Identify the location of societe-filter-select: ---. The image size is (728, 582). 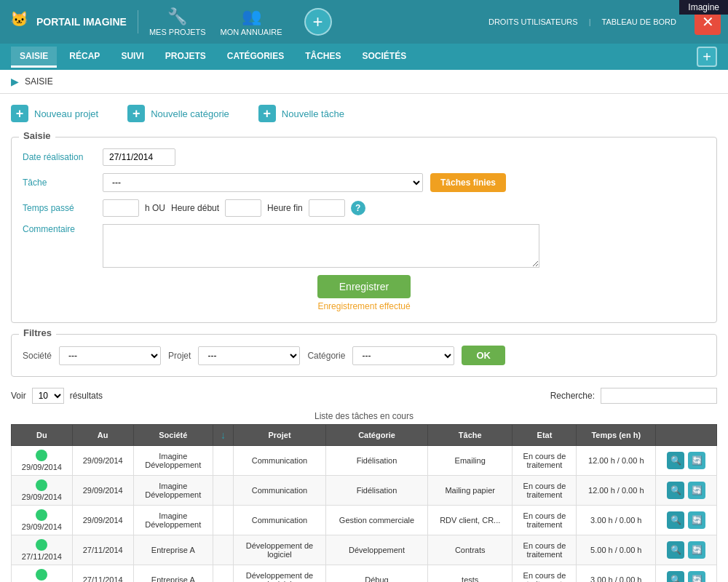
(110, 356).